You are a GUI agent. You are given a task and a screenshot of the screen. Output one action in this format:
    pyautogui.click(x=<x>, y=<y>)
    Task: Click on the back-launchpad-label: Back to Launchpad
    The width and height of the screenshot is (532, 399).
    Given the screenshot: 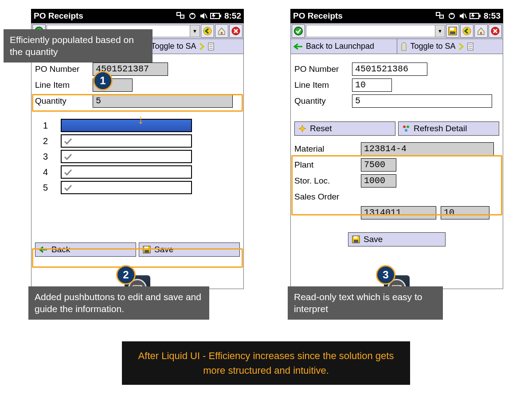 What is the action you would take?
    pyautogui.click(x=340, y=46)
    